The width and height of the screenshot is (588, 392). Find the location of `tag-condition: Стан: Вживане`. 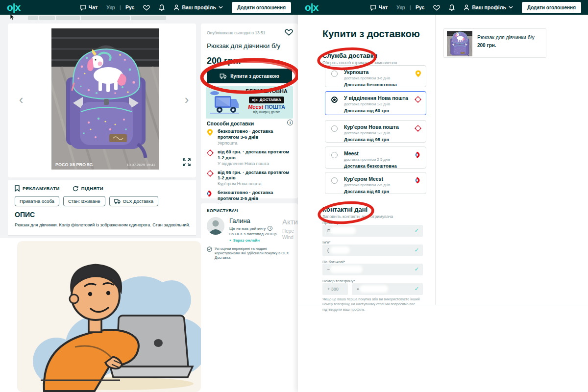

tag-condition: Стан: Вживане is located at coordinates (84, 201).